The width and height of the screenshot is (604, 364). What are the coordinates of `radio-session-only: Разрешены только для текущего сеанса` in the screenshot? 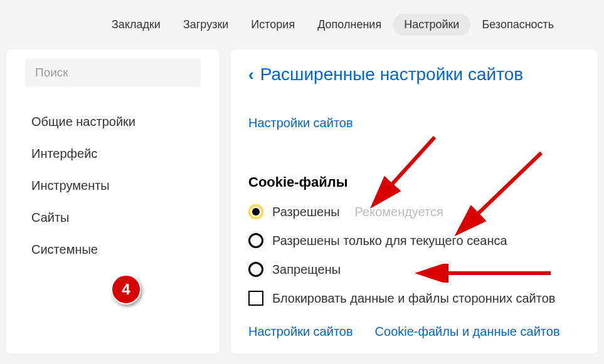 It's located at (414, 241).